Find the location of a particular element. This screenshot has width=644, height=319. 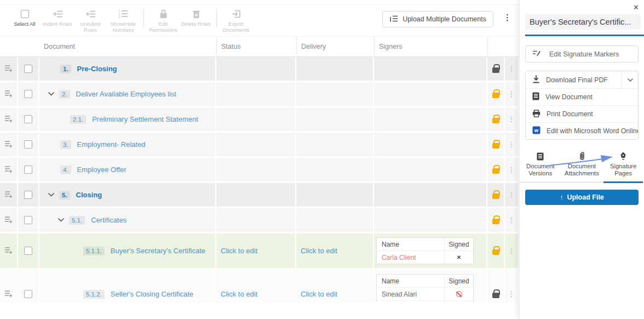

edit-with-word-button: w Edit with Microsoft Word Online is located at coordinates (582, 130).